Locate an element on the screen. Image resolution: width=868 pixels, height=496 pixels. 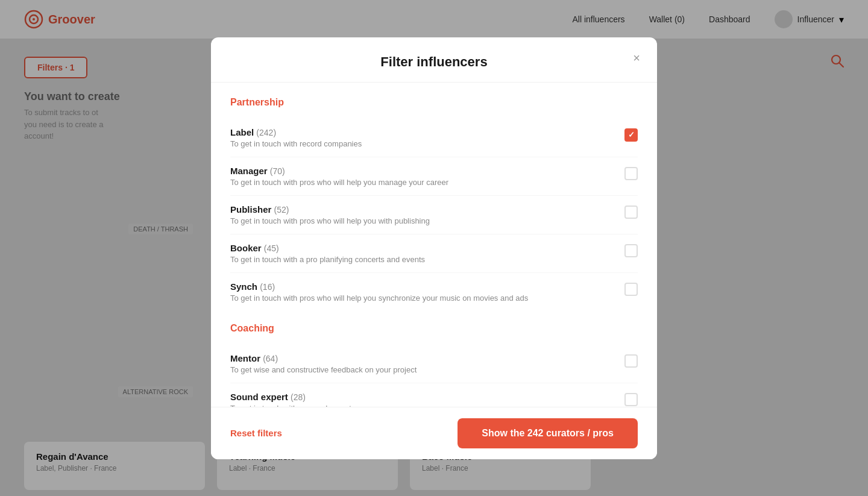
filter-item-publisher: Publisher (52) To get in touch with pros… is located at coordinates (434, 215).